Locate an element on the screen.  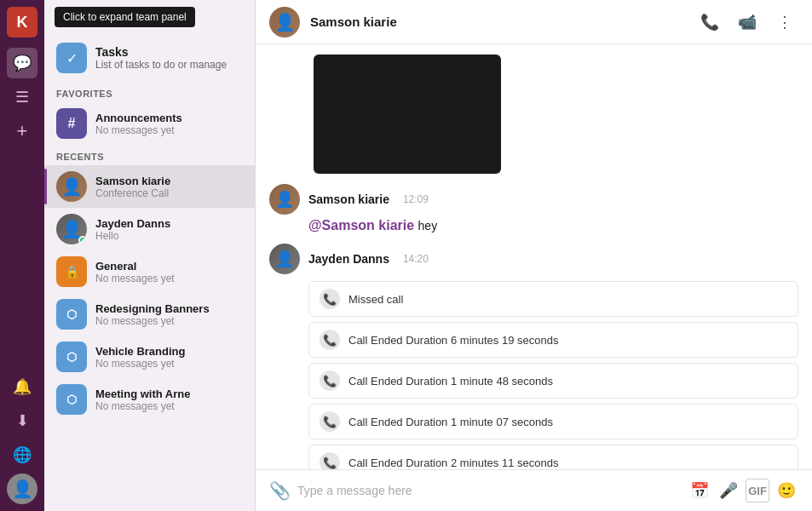
call-item-missed: 📞 Missed call is located at coordinates (554, 299).